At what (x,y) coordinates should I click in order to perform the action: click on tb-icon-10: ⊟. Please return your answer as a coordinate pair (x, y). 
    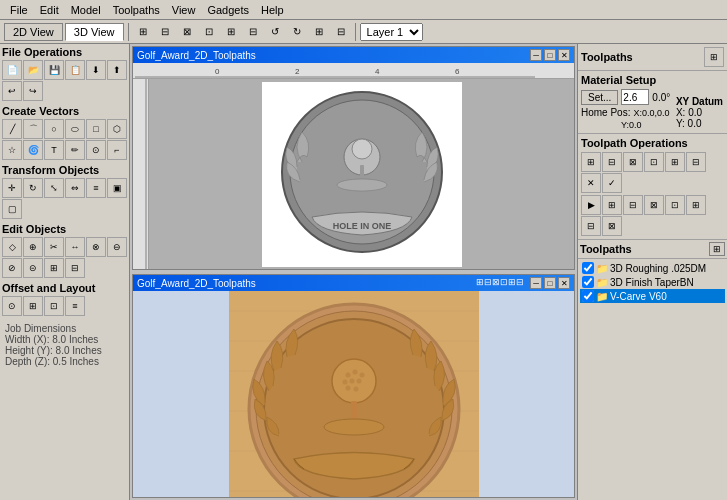
    Looking at the image, I should click on (341, 32).